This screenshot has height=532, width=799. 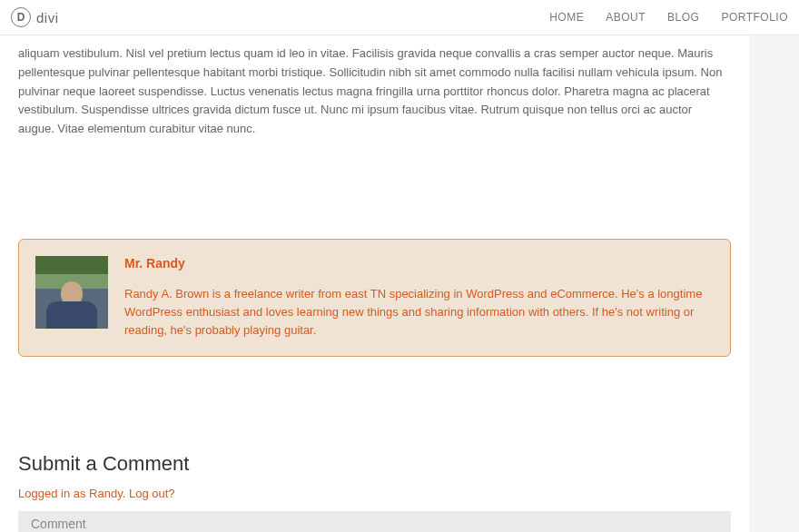 What do you see at coordinates (755, 17) in the screenshot?
I see `nav-portfolio: PORTFOLIO` at bounding box center [755, 17].